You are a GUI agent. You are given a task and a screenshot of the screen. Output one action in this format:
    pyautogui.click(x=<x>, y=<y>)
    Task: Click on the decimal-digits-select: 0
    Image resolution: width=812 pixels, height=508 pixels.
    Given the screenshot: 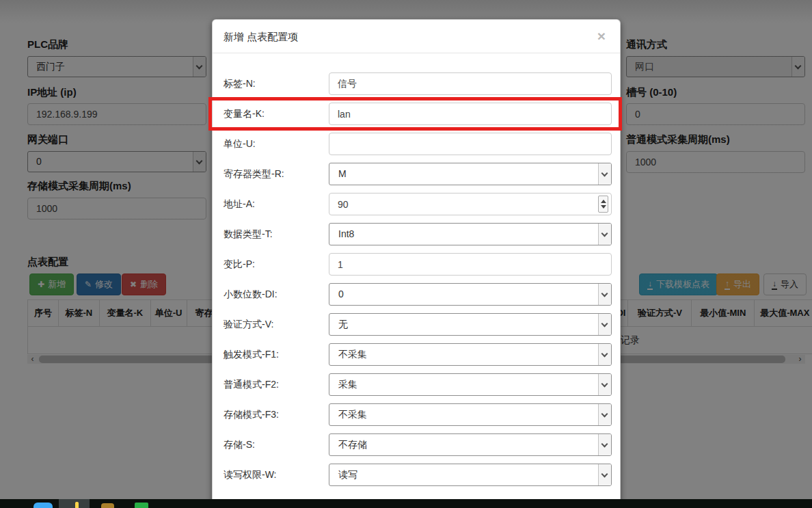 What is the action you would take?
    pyautogui.click(x=470, y=294)
    